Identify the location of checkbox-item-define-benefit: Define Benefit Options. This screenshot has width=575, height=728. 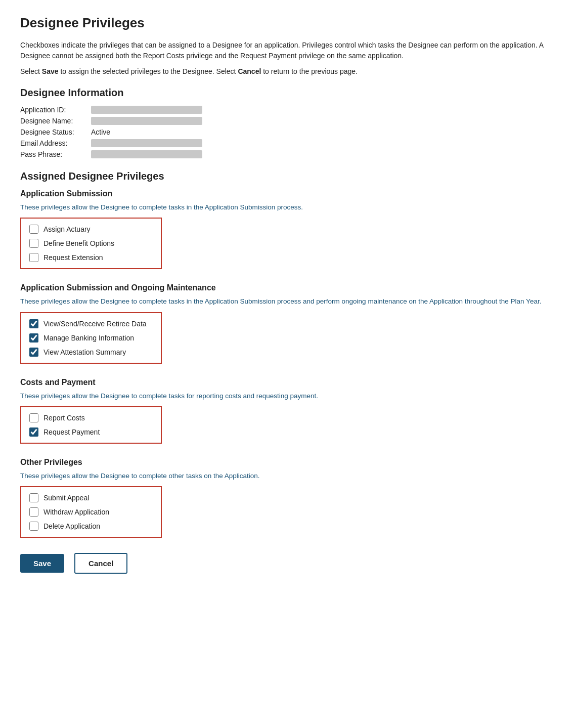
(91, 243).